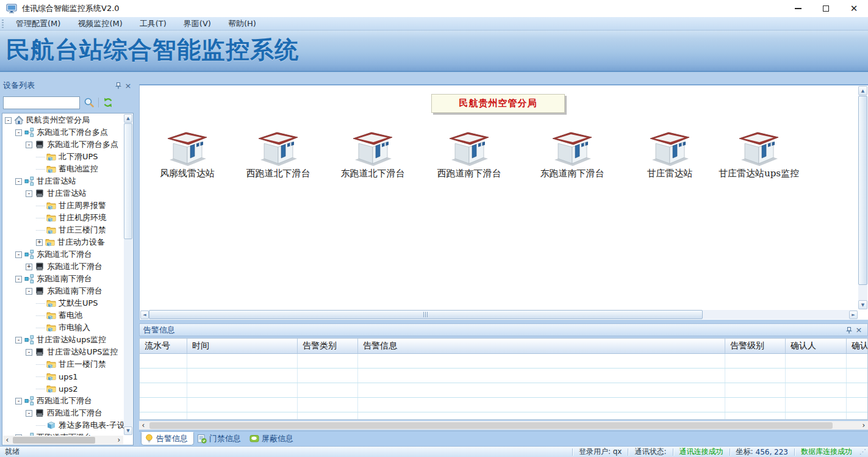 Image resolution: width=868 pixels, height=457 pixels. I want to click on minimize-button, so click(798, 9).